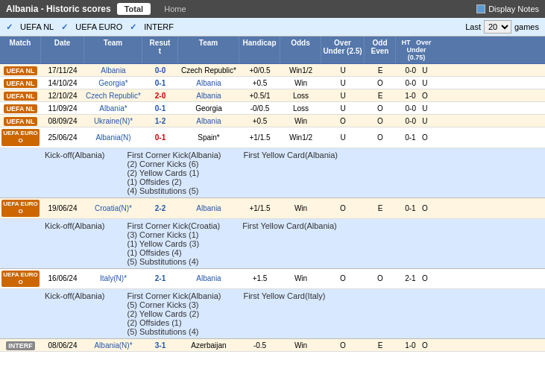 This screenshot has width=545, height=392. Describe the element at coordinates (343, 279) in the screenshot. I see `over-under-cell: O` at that location.